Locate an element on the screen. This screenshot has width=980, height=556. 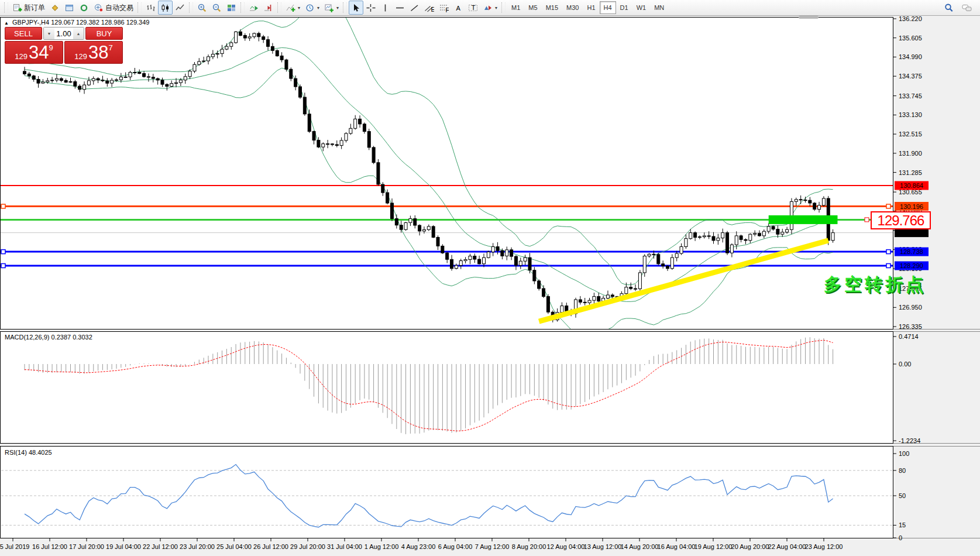
price-tick-label: 131.900 is located at coordinates (910, 153).